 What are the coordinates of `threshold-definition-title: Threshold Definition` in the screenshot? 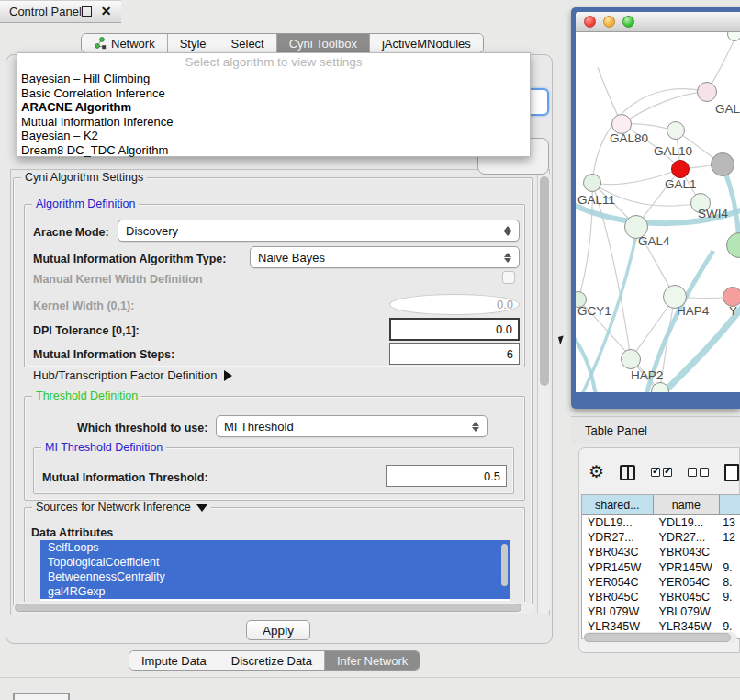 It's located at (86, 396).